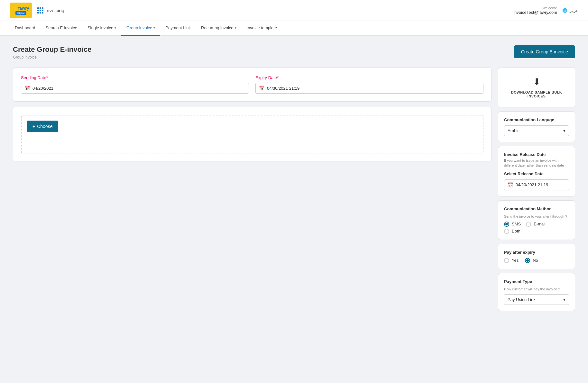 The height and width of the screenshot is (383, 588). Describe the element at coordinates (507, 231) in the screenshot. I see `both-radio-button` at that location.